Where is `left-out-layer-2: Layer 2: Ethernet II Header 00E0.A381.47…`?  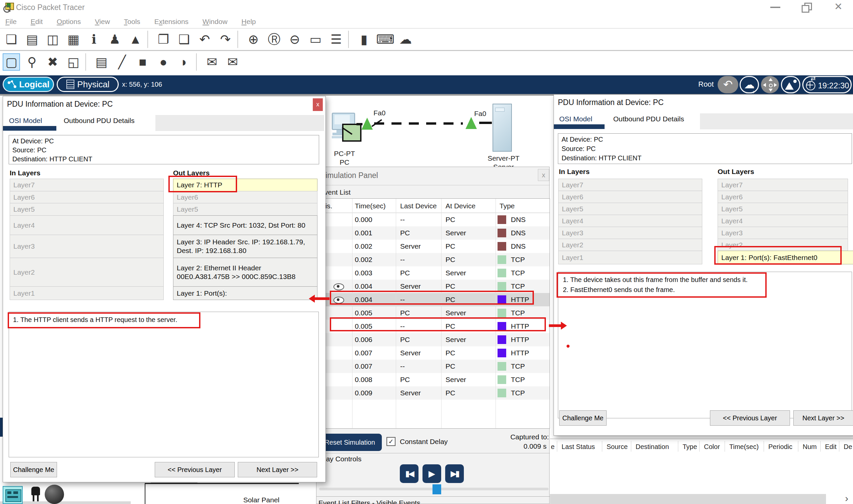
left-out-layer-2: Layer 2: Ethernet II Header 00E0.A381.47… is located at coordinates (245, 272).